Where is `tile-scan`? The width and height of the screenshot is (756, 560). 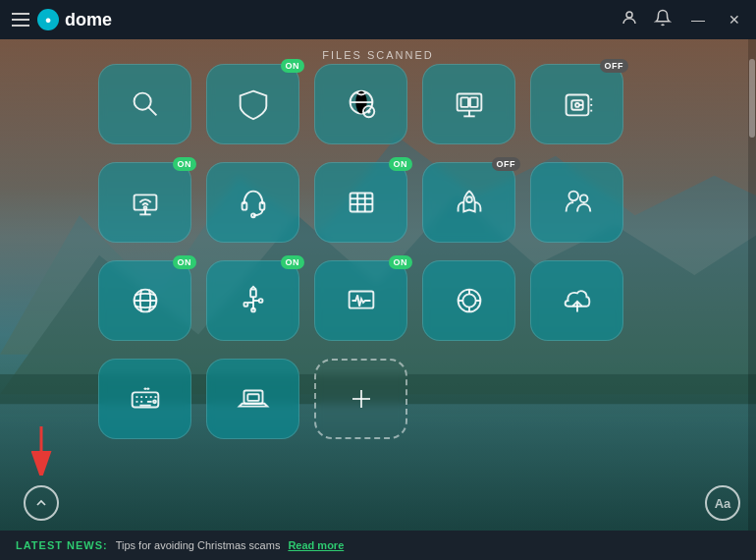 tile-scan is located at coordinates (145, 104).